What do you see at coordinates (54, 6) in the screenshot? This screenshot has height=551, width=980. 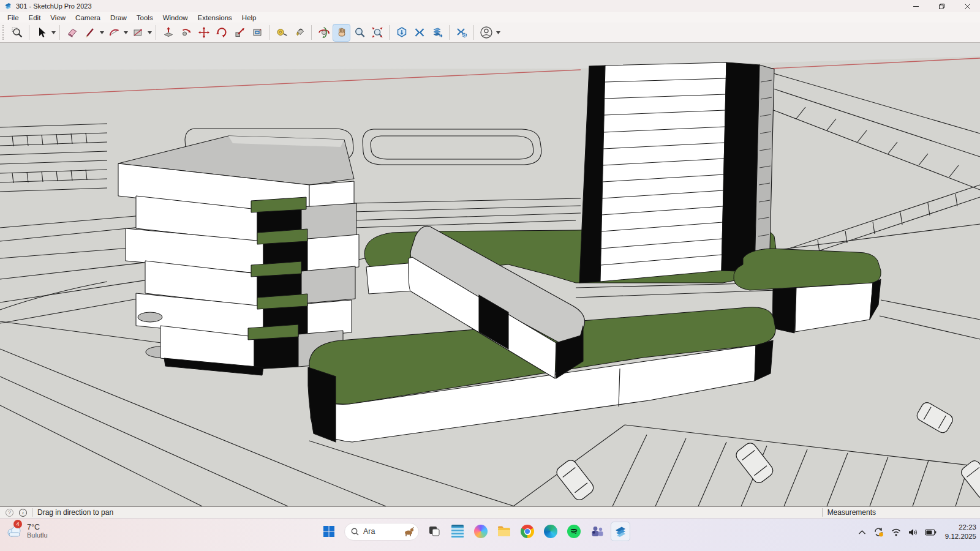 I see `window-title: 301 - SketchUp Pro 2023` at bounding box center [54, 6].